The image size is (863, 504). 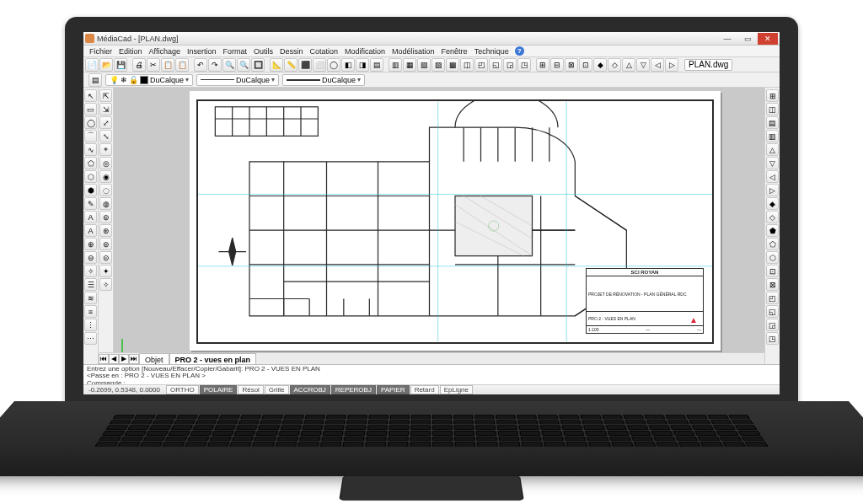 I want to click on tool-button: ◁, so click(x=772, y=177).